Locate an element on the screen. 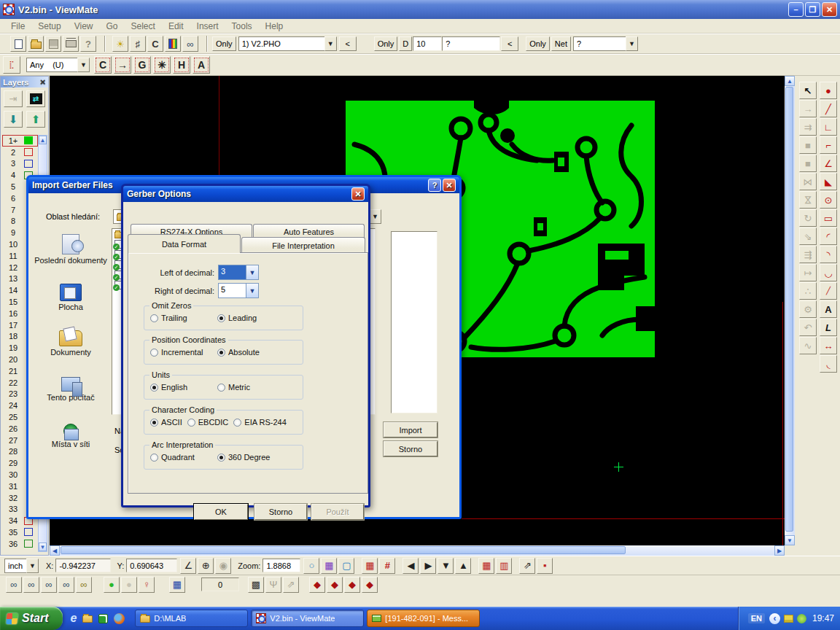 The image size is (840, 630). view-sketch-button: ∞ is located at coordinates (84, 585).